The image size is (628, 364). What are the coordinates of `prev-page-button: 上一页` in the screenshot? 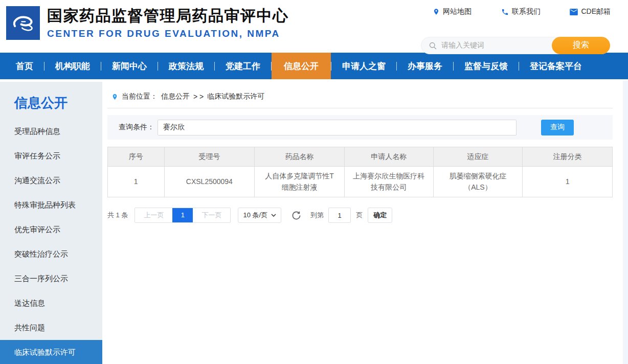 It's located at (153, 215).